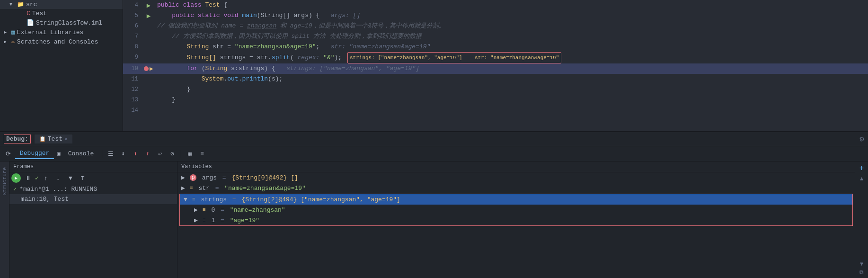  Describe the element at coordinates (135, 154) in the screenshot. I see `step-up-btn: ⬆` at that location.